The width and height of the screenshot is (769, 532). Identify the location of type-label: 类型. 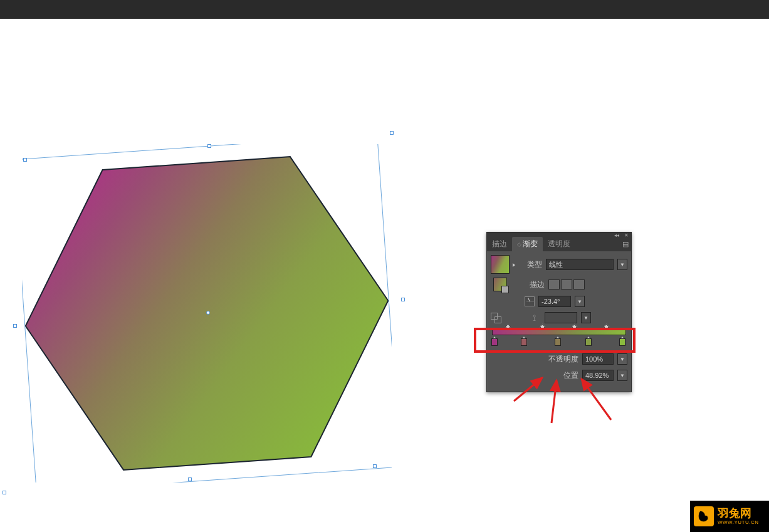
(533, 264).